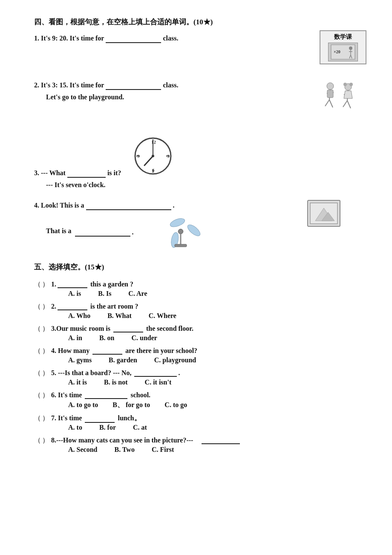 The image size is (392, 555). Describe the element at coordinates (124, 350) in the screenshot. I see `q5-4-text: 4. How many are there in your school?` at that location.